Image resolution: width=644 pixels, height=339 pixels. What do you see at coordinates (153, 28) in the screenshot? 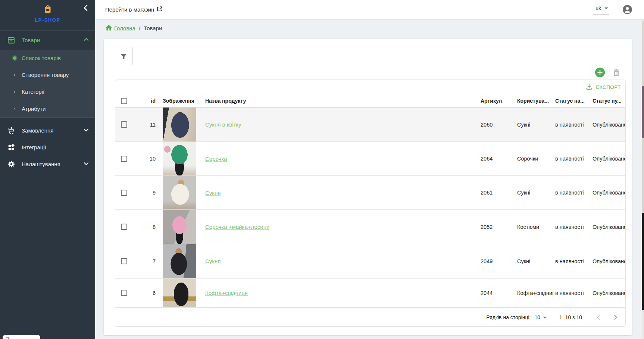
I see `breadcrumb-current: Товари` at bounding box center [153, 28].